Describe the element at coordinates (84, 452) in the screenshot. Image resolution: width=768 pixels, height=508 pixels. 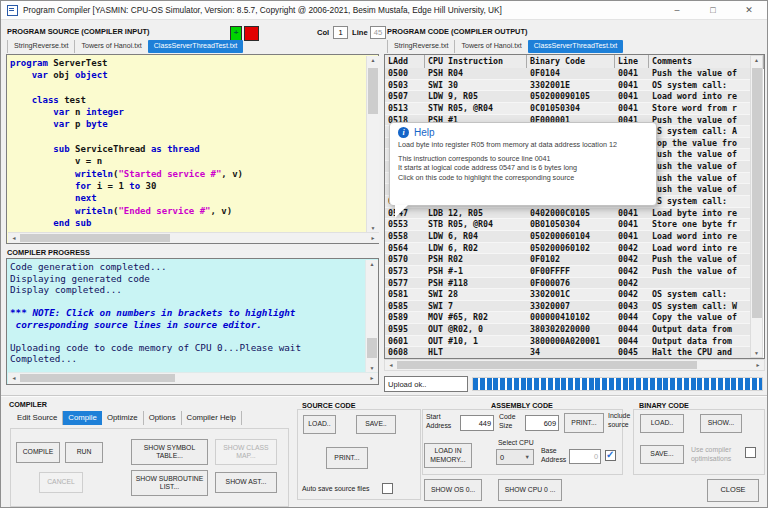
I see `run-button: RUN` at that location.